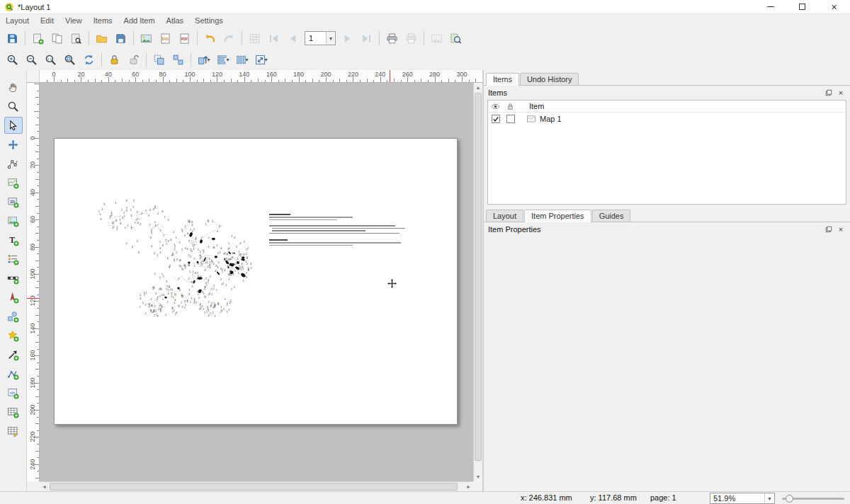  Describe the element at coordinates (140, 21) in the screenshot. I see `menu-add-item: Add Item` at that location.